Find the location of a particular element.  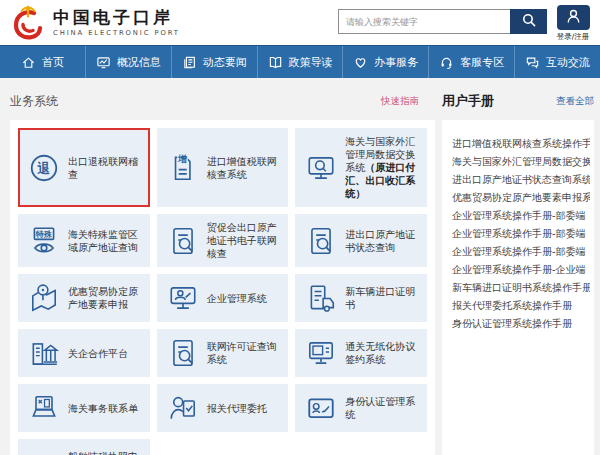

manual-link: 身份认证管理系统操作手册 is located at coordinates (521, 324).